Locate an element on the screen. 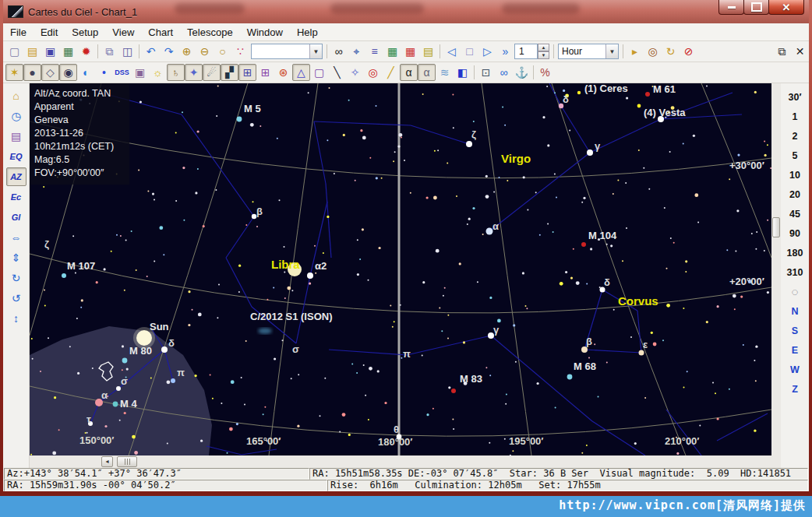 The height and width of the screenshot is (517, 812). show-az-grid-button: ⊞ is located at coordinates (248, 72).